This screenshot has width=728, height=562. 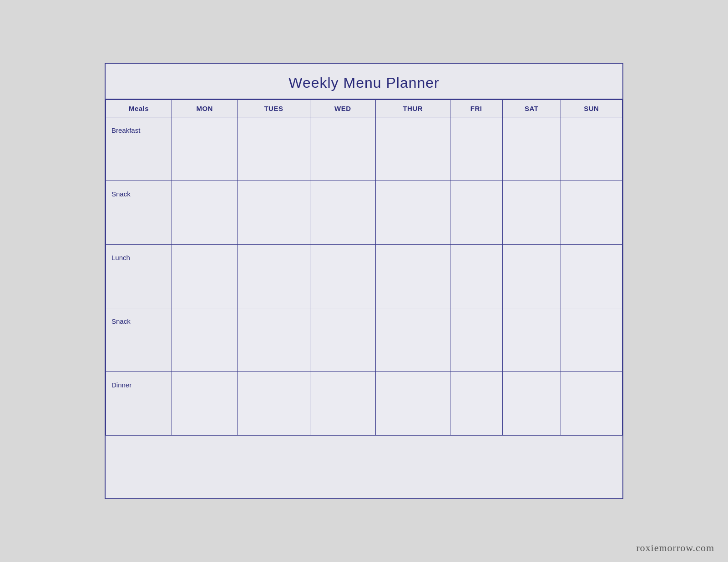 What do you see at coordinates (476, 109) in the screenshot?
I see `header-fri: FRI` at bounding box center [476, 109].